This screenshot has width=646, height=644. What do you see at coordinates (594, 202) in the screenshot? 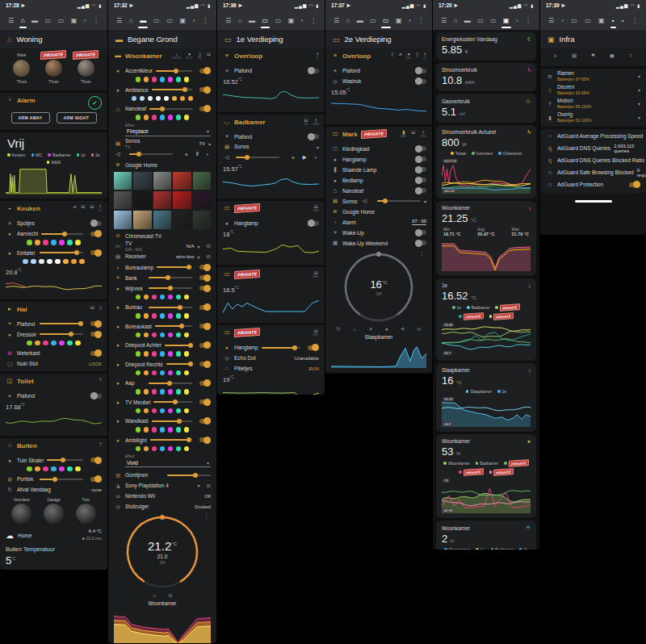
I see `home-indicator-bar` at bounding box center [594, 202].